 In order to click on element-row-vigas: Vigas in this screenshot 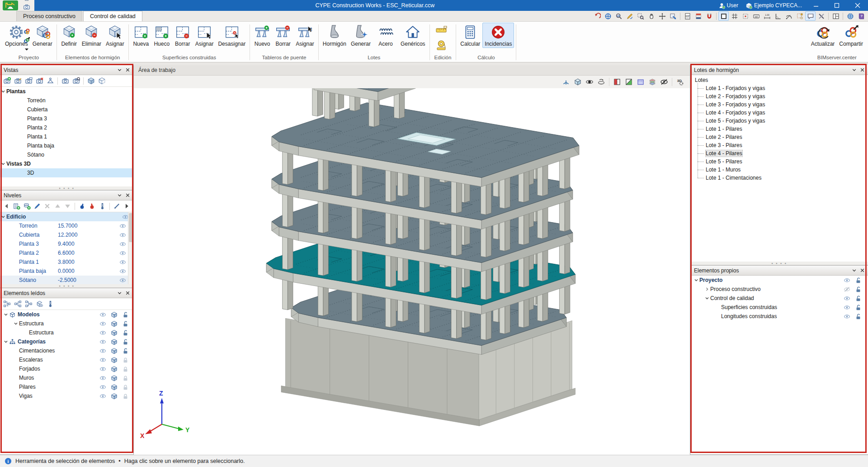, I will do `click(67, 396)`.